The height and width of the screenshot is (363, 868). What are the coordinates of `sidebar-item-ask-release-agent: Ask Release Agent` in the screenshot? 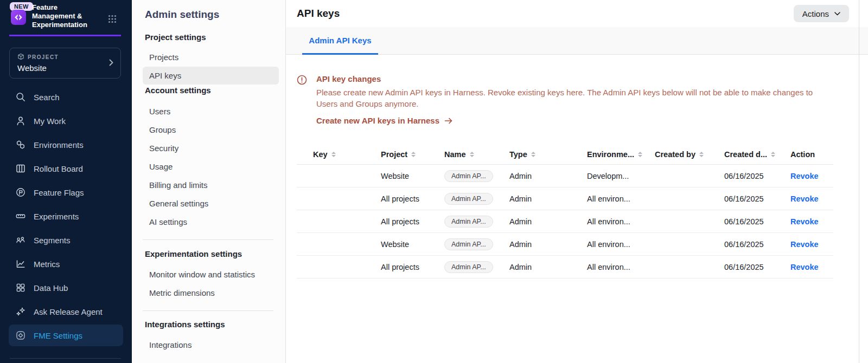 It's located at (66, 312).